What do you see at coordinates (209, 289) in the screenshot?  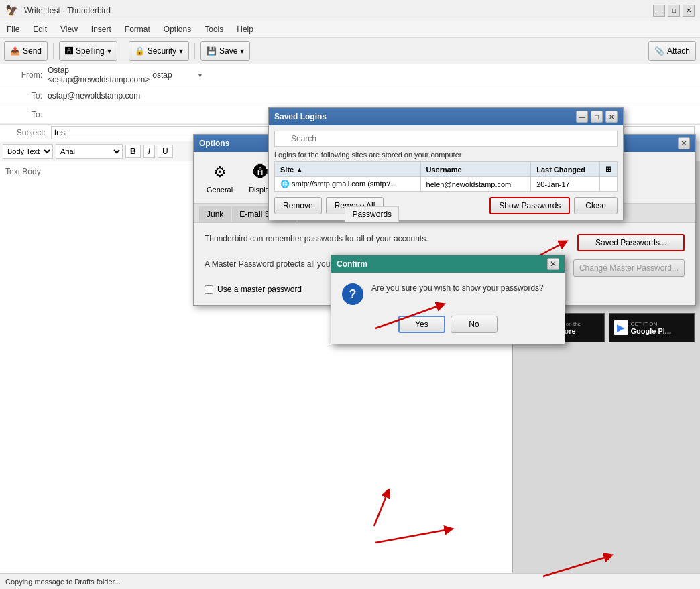 I see `use-master-pw-checkbox` at bounding box center [209, 289].